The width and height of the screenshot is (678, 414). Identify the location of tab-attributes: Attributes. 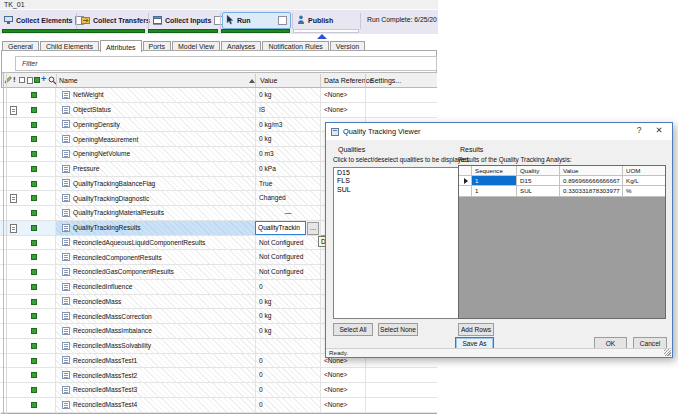
(121, 46).